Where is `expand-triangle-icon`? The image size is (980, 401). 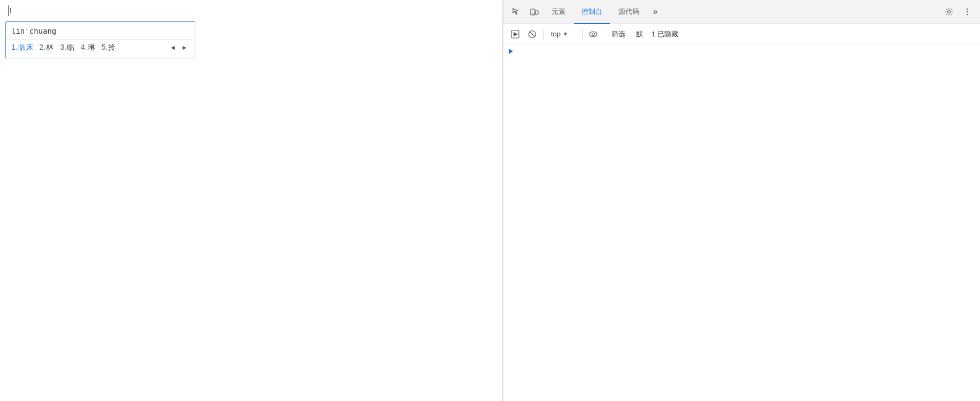 expand-triangle-icon is located at coordinates (511, 51).